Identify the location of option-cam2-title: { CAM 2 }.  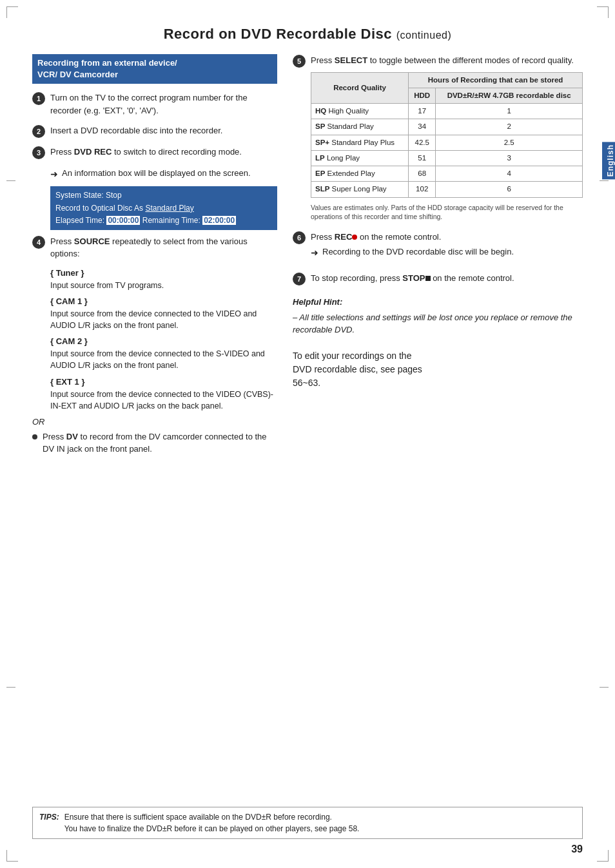
(164, 342).